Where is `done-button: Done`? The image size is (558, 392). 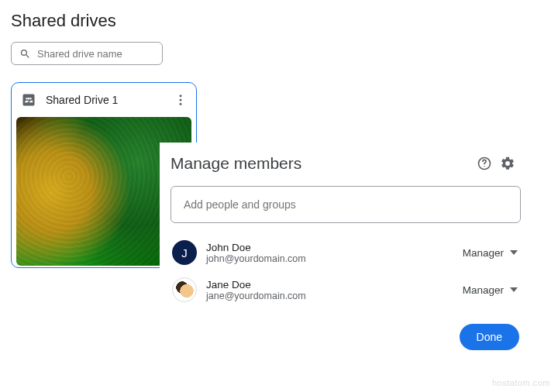 done-button: Done is located at coordinates (490, 337).